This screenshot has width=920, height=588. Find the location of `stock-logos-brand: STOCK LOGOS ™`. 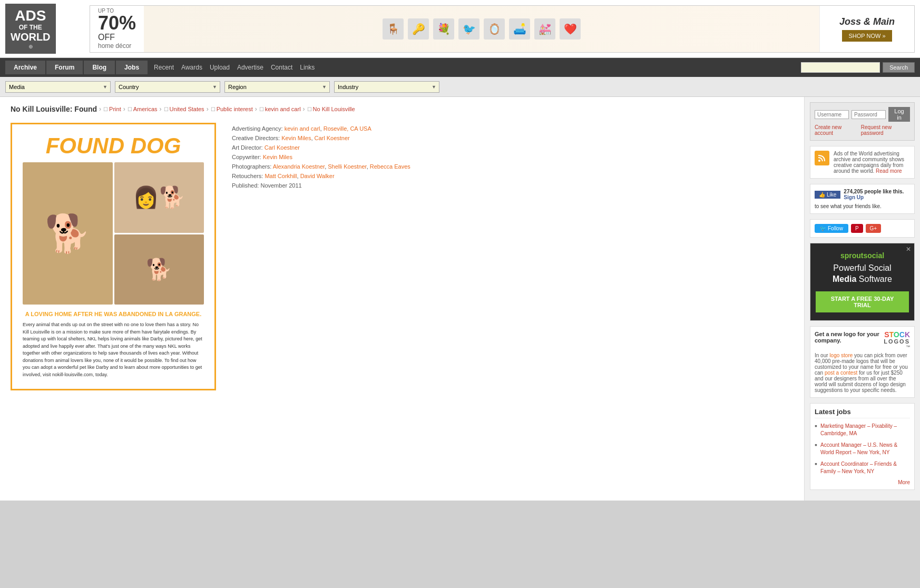

stock-logos-brand: STOCK LOGOS ™ is located at coordinates (897, 340).